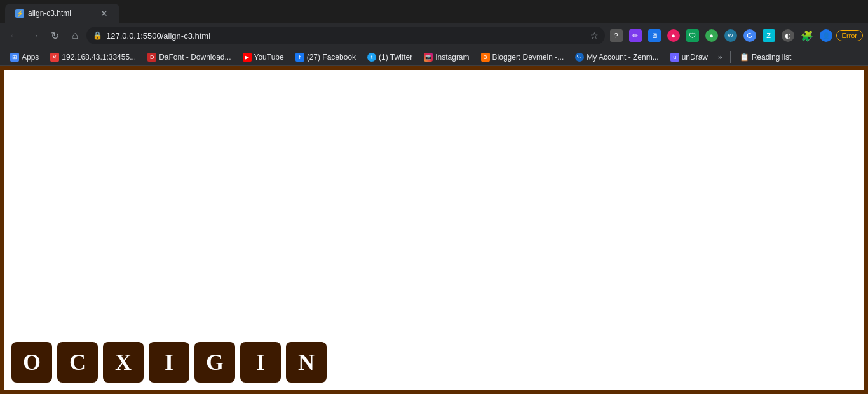 This screenshot has width=868, height=394. What do you see at coordinates (735, 36) in the screenshot?
I see `nav-right-icons: ? ✏ 🖥 ● 🛡 ● W G Z ◐ 🧩 👤 Error` at bounding box center [735, 36].